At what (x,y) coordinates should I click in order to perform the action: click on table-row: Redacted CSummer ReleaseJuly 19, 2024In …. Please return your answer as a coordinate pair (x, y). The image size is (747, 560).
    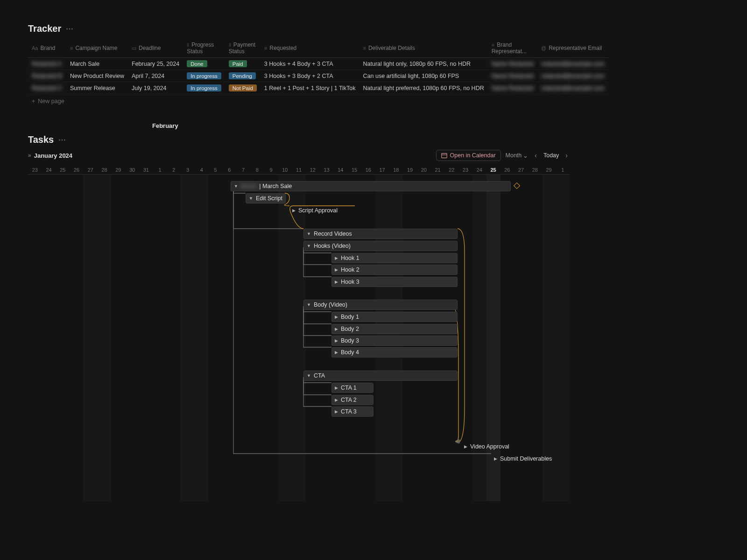
    Looking at the image, I should click on (318, 88).